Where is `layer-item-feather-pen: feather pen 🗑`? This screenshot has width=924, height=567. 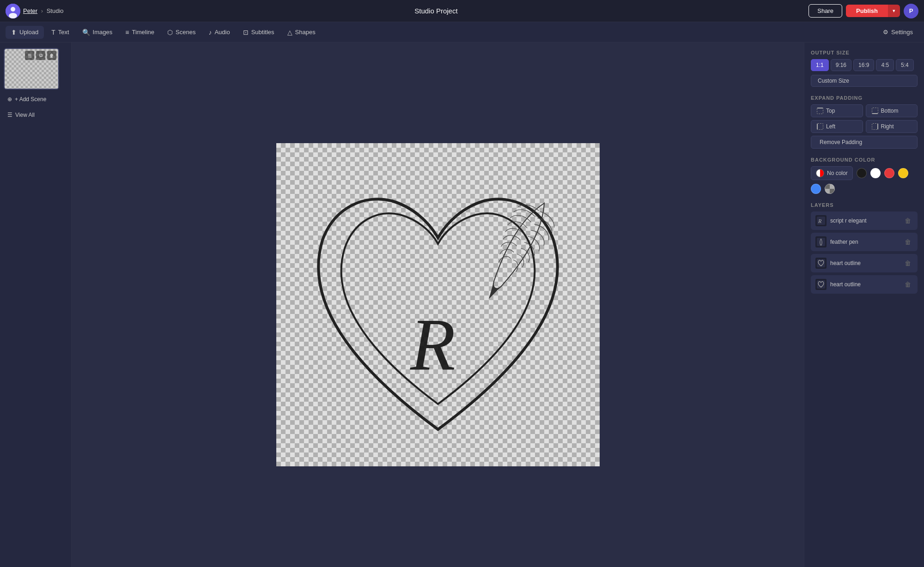 layer-item-feather-pen: feather pen 🗑 is located at coordinates (864, 242).